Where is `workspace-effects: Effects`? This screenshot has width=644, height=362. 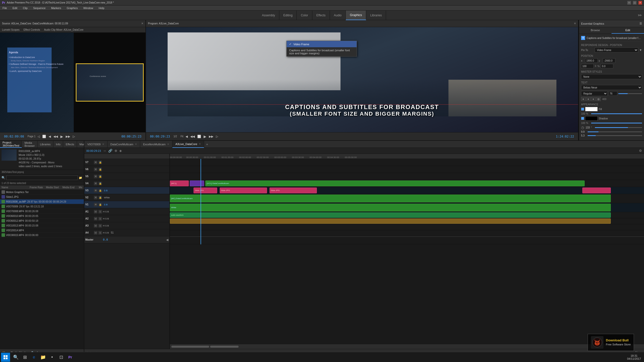
workspace-effects: Effects is located at coordinates (321, 15).